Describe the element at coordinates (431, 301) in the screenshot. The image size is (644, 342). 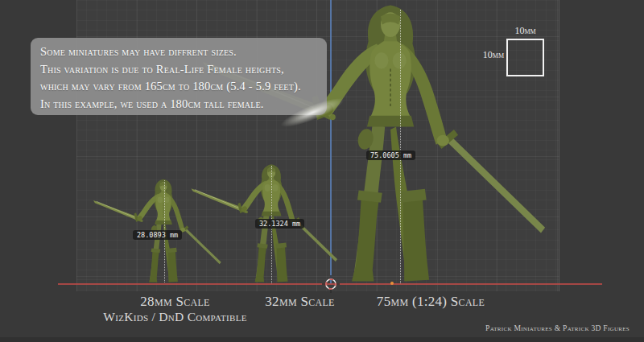
I see `scale-label-75mm: 75mm (1:24) Scale` at that location.